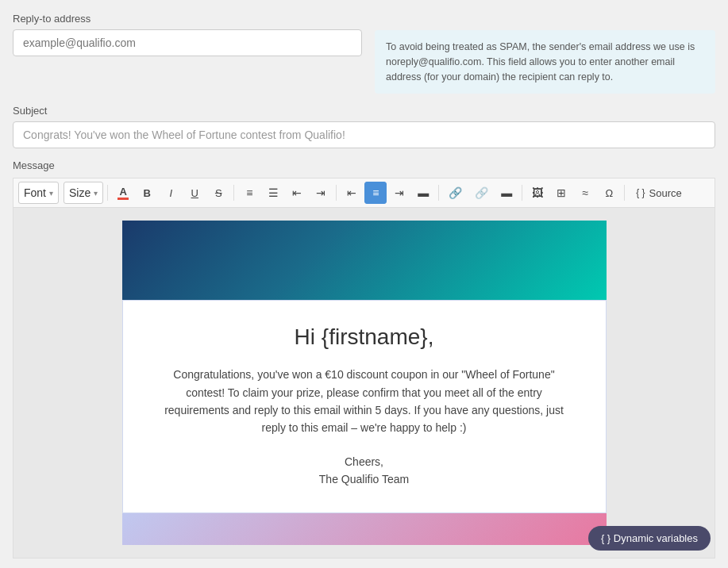  What do you see at coordinates (218, 193) in the screenshot?
I see `strikethrough-button: S` at bounding box center [218, 193].